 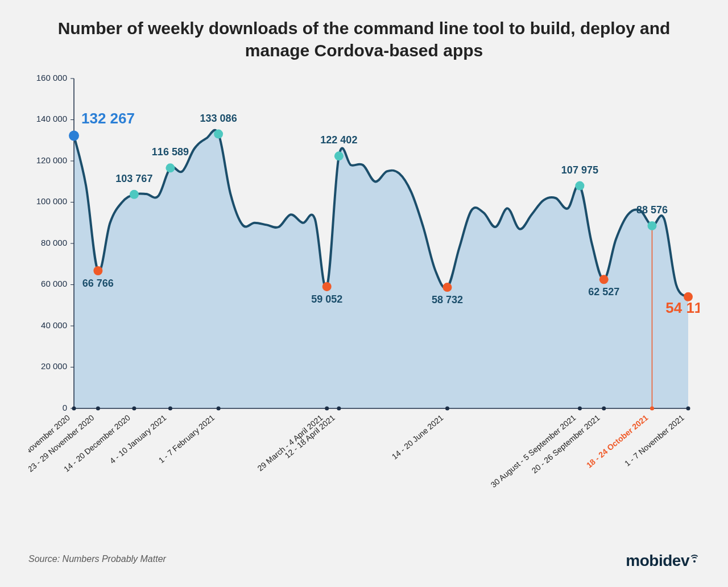 I want to click on data-point-label: 103 767, so click(x=134, y=179).